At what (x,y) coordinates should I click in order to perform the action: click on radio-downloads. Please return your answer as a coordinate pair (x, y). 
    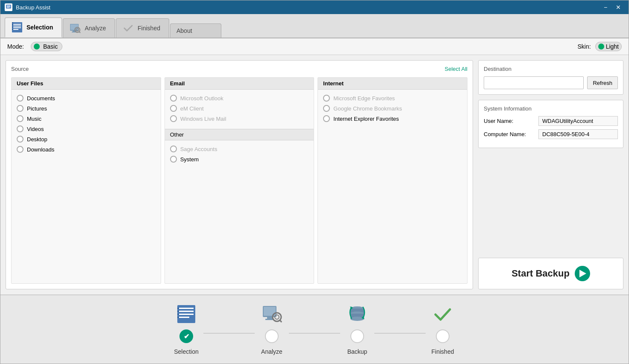
    Looking at the image, I should click on (20, 149).